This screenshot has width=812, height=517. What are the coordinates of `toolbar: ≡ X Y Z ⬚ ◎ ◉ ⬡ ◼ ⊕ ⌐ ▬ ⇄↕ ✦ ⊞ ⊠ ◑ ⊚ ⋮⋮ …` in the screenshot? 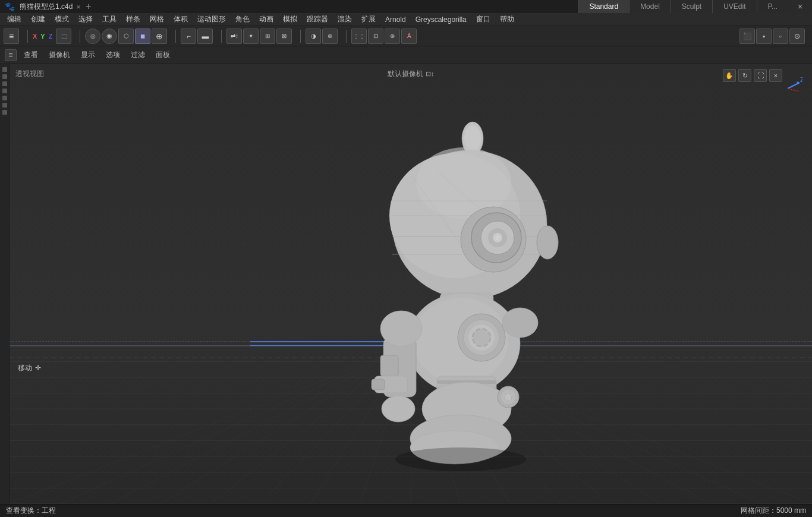 It's located at (406, 36).